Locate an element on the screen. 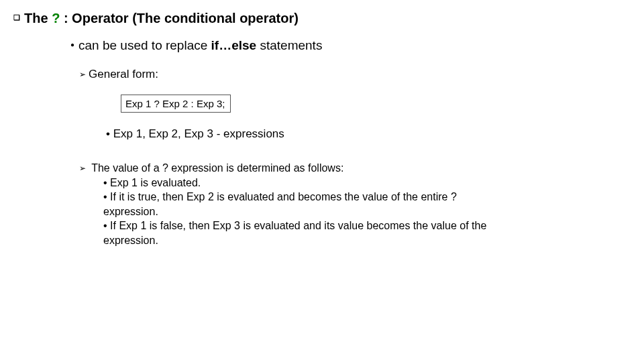 This screenshot has height=362, width=644. usage-line: ●can be used to replace if…else statemen… is located at coordinates (350, 46).